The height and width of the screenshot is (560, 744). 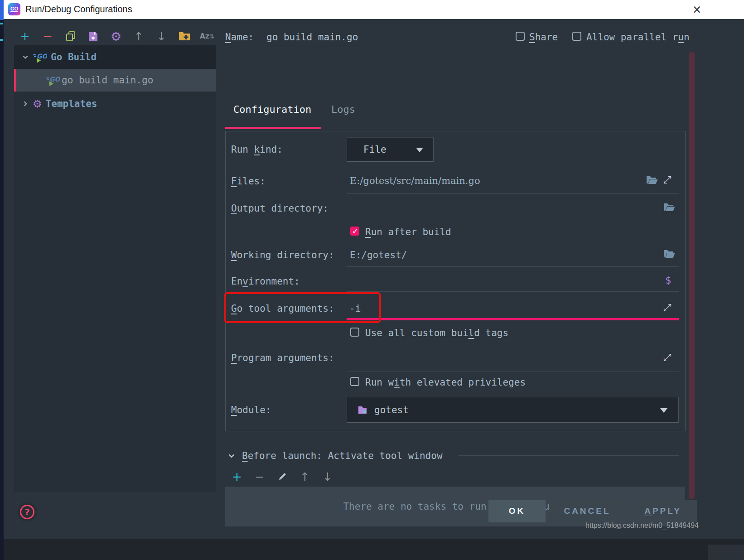 What do you see at coordinates (642, 526) in the screenshot?
I see `csdn-watermark: https://blog.csdn.net/m0_51849494` at bounding box center [642, 526].